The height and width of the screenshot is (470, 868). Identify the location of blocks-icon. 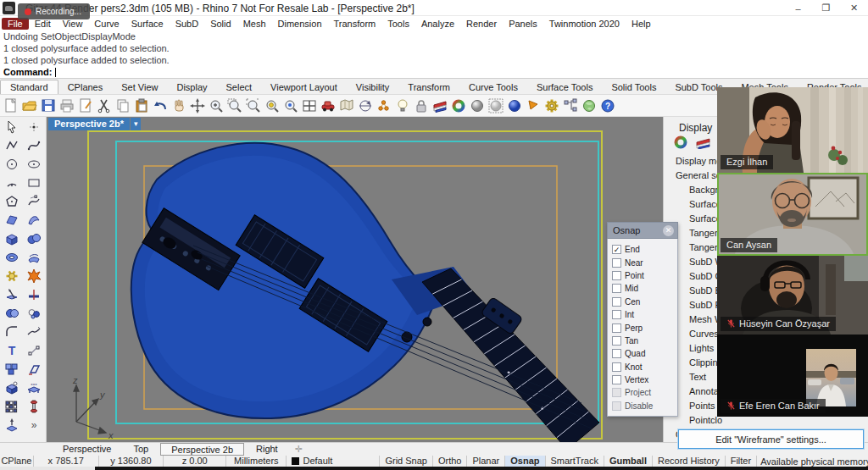
(12, 369).